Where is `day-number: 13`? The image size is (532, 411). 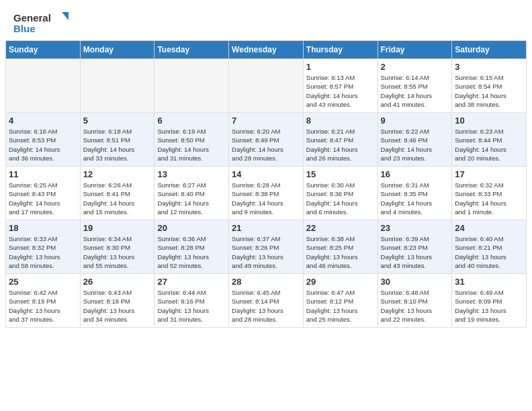
day-number: 13 is located at coordinates (191, 175).